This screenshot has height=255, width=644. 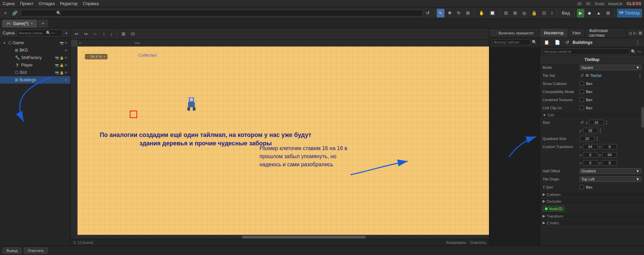 What do you see at coordinates (66, 58) in the screenshot?
I see `shitfactory-visibility-icon: 👁` at bounding box center [66, 58].